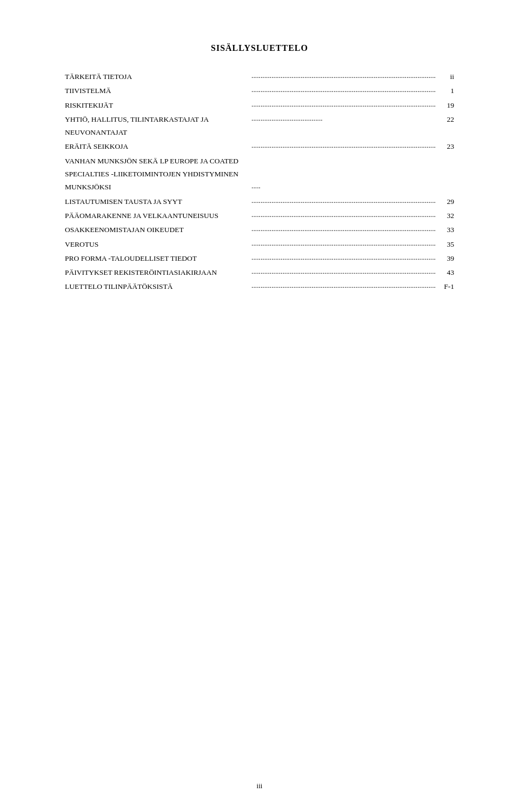 The width and height of the screenshot is (519, 812). Describe the element at coordinates (157, 202) in the screenshot. I see `toc-label: LISTAUTUMISEN TAUSTA JA SYYT` at that location.